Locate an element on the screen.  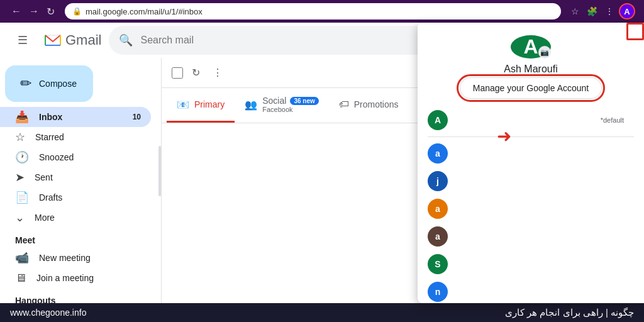
compose-button: ✏ Compose is located at coordinates (49, 84).